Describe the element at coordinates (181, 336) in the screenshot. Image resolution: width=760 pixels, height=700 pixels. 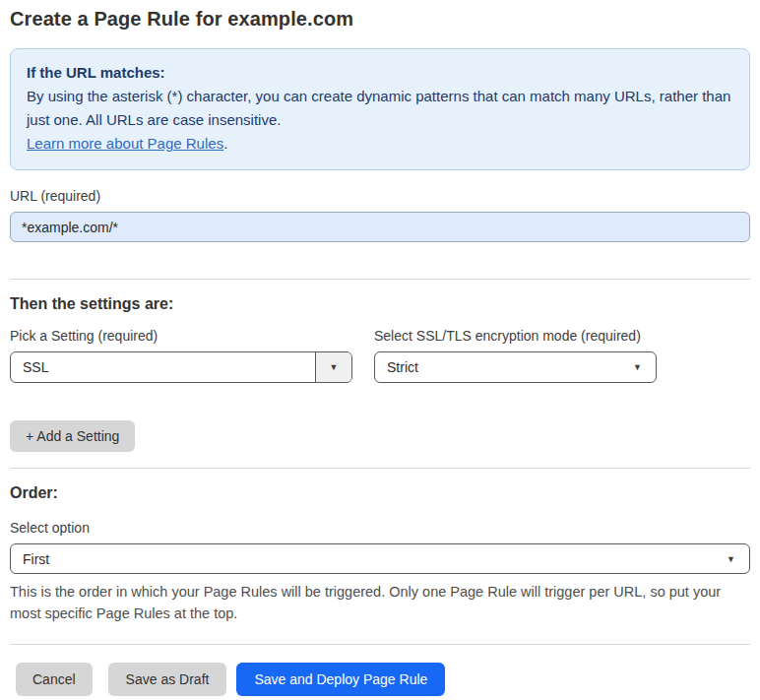
I see `setting-picker-label: Pick a Setting (required)` at that location.